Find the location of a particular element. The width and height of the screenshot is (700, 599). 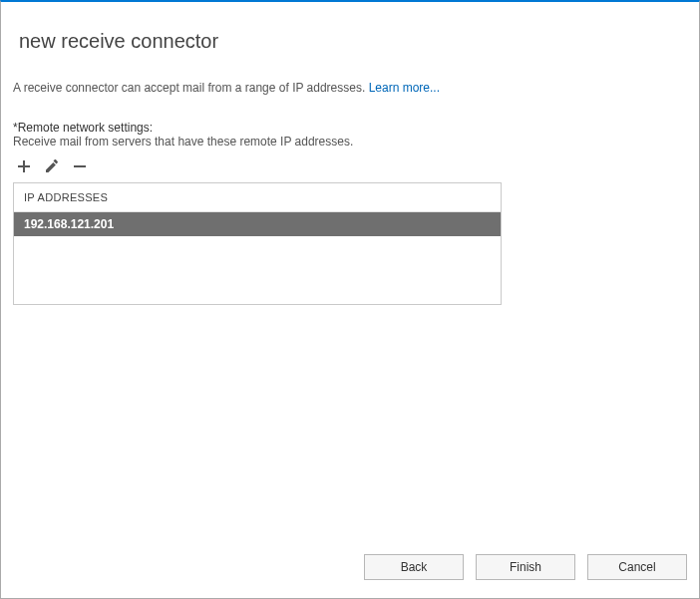

edit-button is located at coordinates (52, 167).